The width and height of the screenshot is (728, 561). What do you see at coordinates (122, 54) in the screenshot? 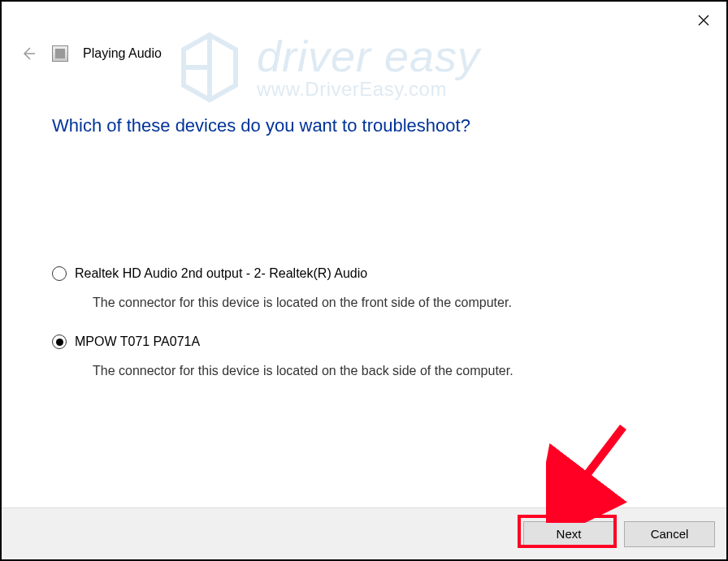
I see `page-title: Playing Audio` at bounding box center [122, 54].